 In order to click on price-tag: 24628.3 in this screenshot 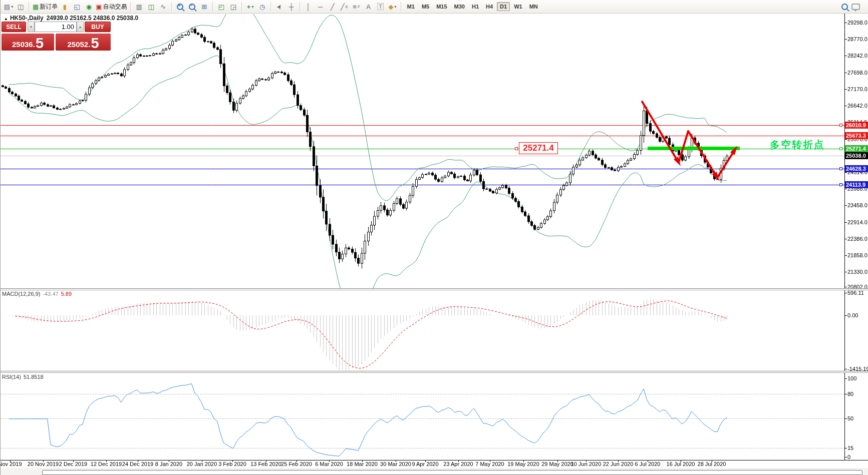, I will do `click(856, 169)`.